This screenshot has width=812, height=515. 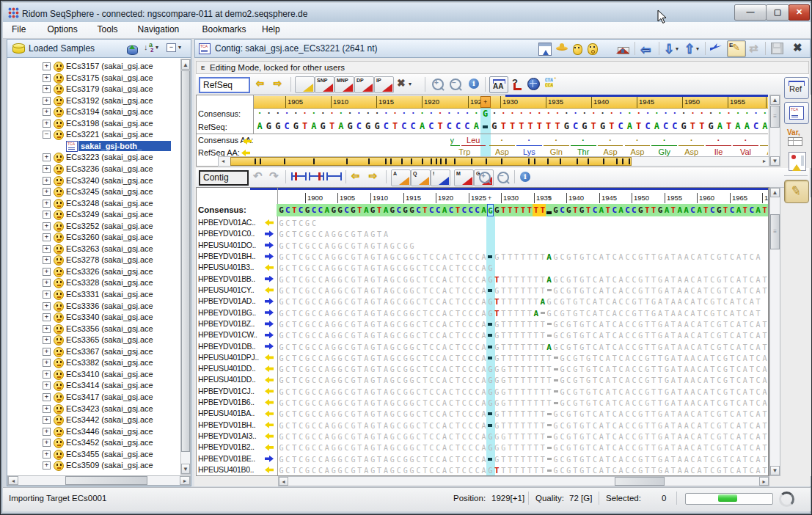 I want to click on info-icon: i, so click(x=474, y=84).